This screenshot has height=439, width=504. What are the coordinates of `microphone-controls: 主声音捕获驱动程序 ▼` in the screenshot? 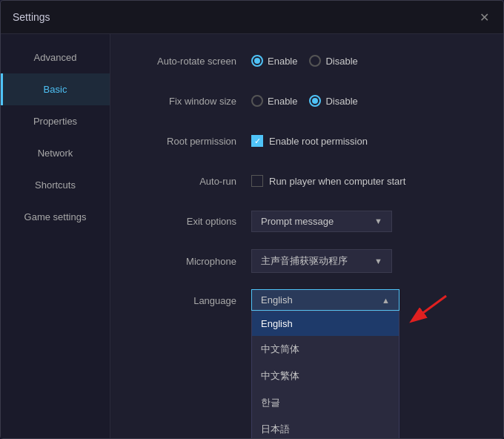 It's located at (366, 261).